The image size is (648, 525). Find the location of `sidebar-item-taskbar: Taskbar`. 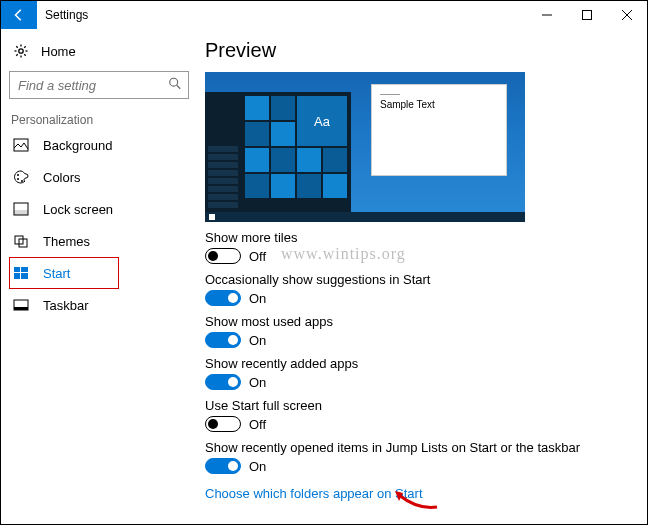

sidebar-item-taskbar: Taskbar is located at coordinates (99, 305).